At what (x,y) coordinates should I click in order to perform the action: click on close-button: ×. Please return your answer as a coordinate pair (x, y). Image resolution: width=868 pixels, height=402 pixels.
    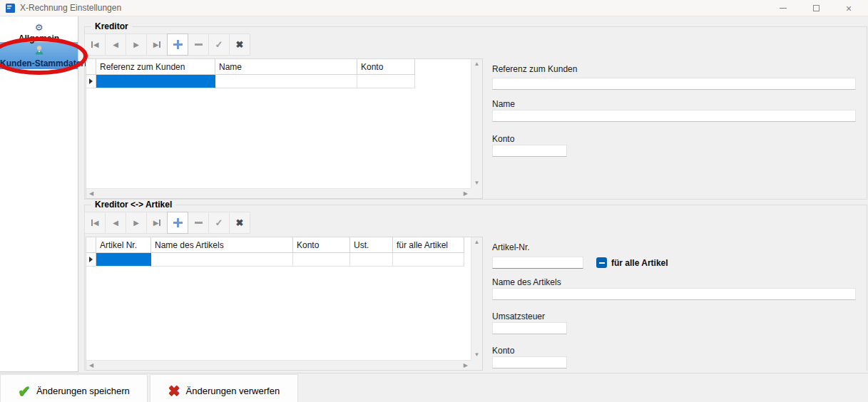
    Looking at the image, I should click on (849, 9).